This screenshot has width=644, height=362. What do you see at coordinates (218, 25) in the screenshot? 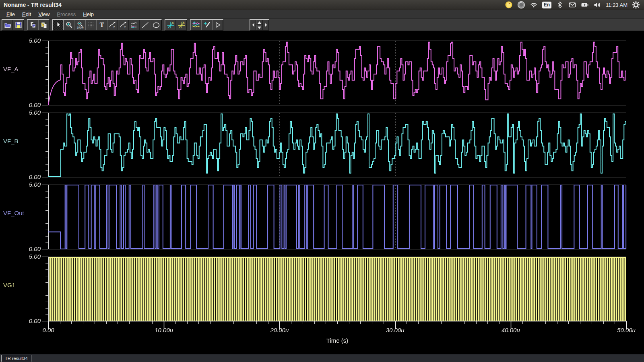
I see `run-icon` at bounding box center [218, 25].